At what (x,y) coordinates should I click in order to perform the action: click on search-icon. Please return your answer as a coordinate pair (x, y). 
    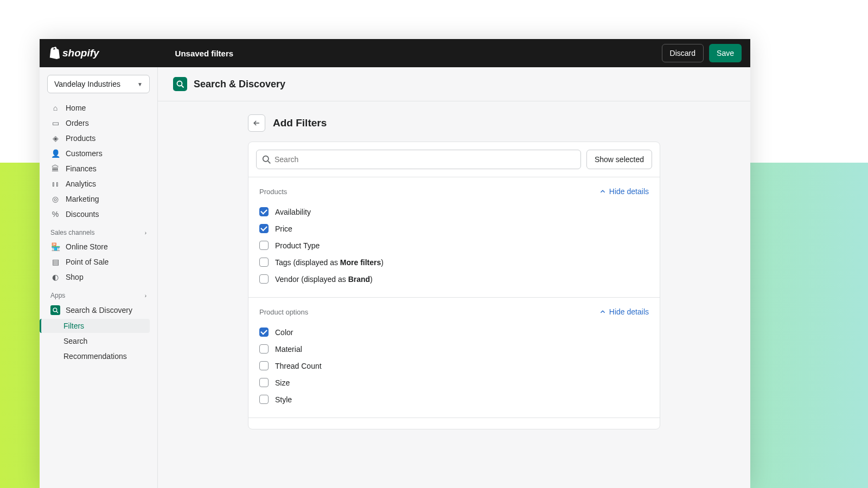
    Looking at the image, I should click on (267, 159).